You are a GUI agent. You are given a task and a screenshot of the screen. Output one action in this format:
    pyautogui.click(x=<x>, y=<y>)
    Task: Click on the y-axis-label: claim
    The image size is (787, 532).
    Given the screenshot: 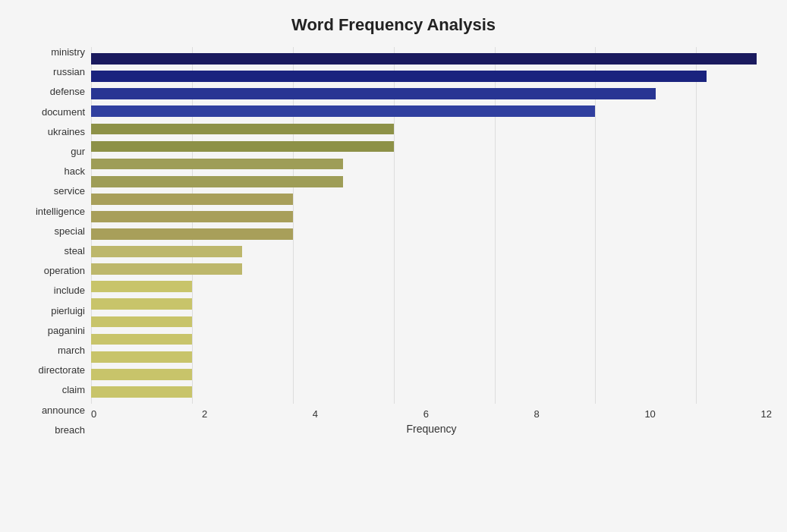 What is the action you would take?
    pyautogui.click(x=74, y=390)
    